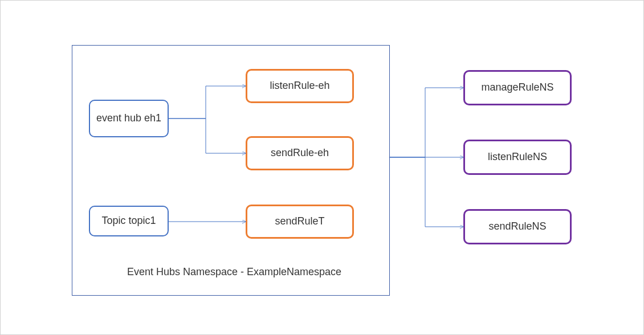 The height and width of the screenshot is (335, 644). What do you see at coordinates (517, 88) in the screenshot?
I see `rule-manage-ns-label: manageRuleNS` at bounding box center [517, 88].